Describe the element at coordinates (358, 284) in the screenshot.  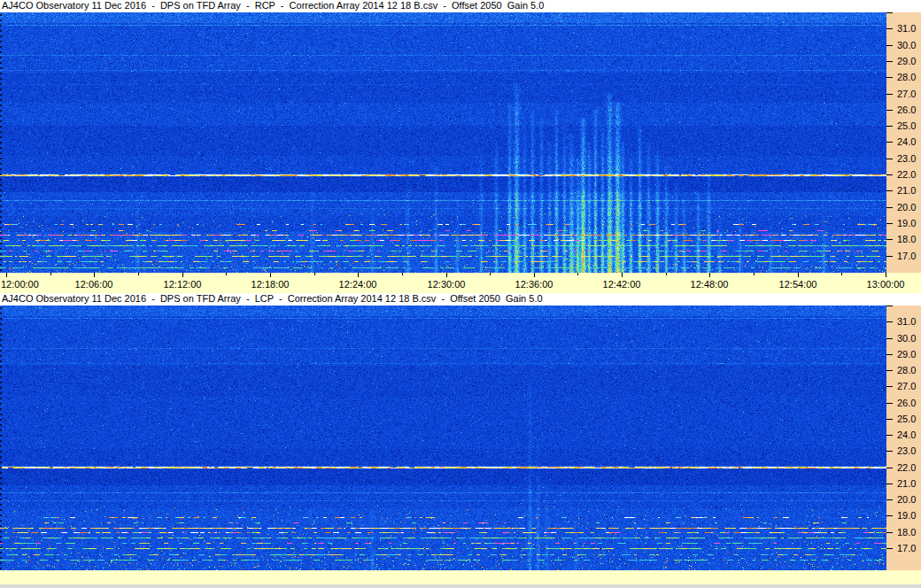
I see `time-tick-label: 12:24:00` at that location.